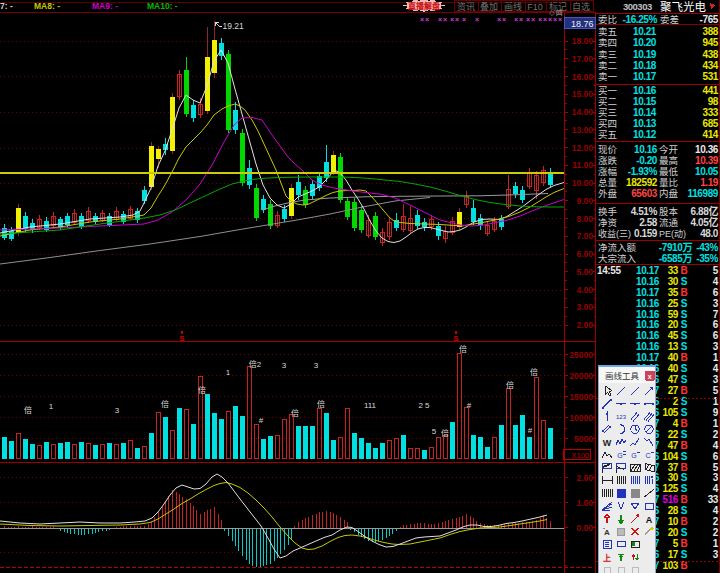  Describe the element at coordinates (648, 456) in the screenshot. I see `svg-text: C` at that location.